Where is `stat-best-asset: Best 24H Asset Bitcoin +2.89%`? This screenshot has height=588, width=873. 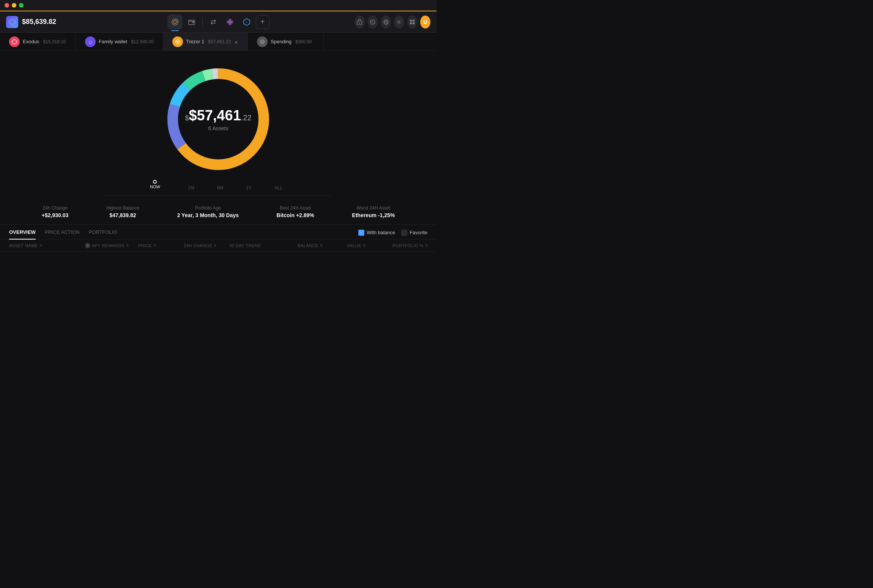
stat-best-asset: Best 24H Asset Bitcoin +2.89% is located at coordinates (295, 212).